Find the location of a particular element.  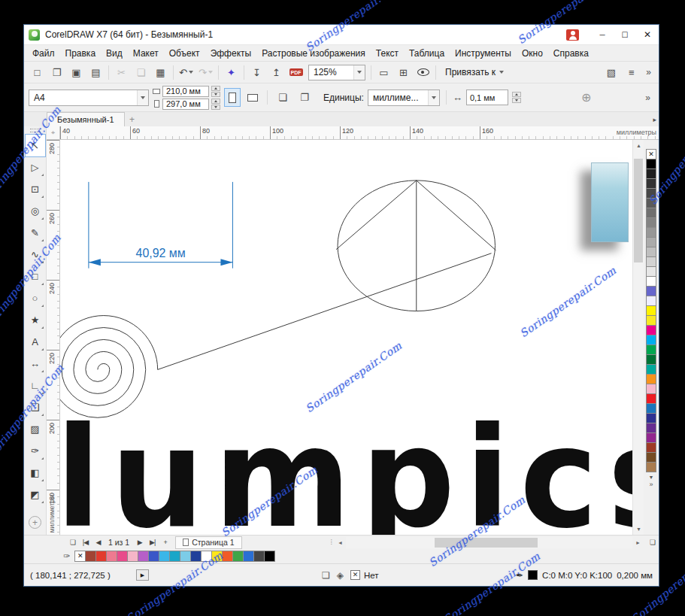

show-rulers-button: ⊞ is located at coordinates (403, 72).